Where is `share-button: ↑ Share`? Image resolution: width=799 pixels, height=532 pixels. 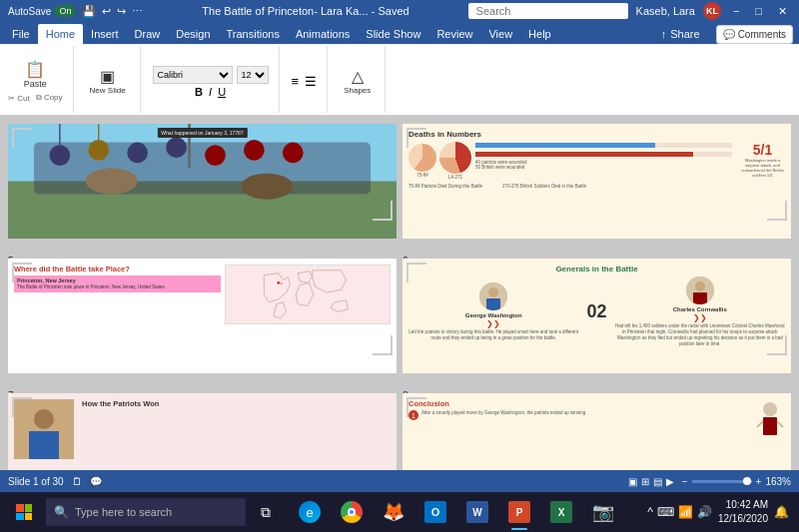 share-button: ↑ Share is located at coordinates (681, 34).